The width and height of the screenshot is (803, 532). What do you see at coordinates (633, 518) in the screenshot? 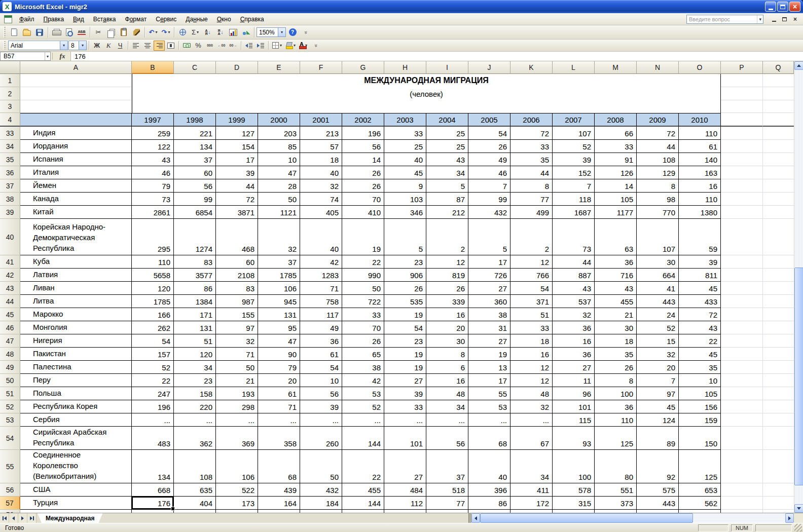
I see `horizontal-scrollbar` at bounding box center [633, 518].